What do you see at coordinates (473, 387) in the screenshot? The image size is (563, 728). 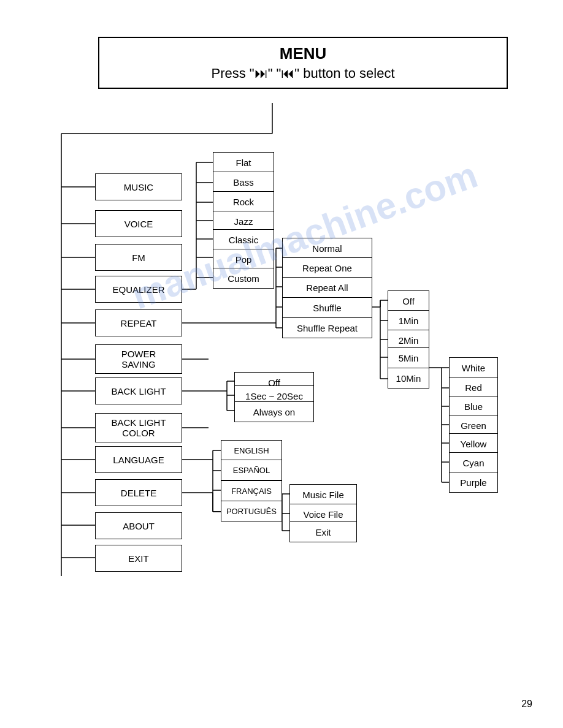 I see `color-red: Red` at bounding box center [473, 387].